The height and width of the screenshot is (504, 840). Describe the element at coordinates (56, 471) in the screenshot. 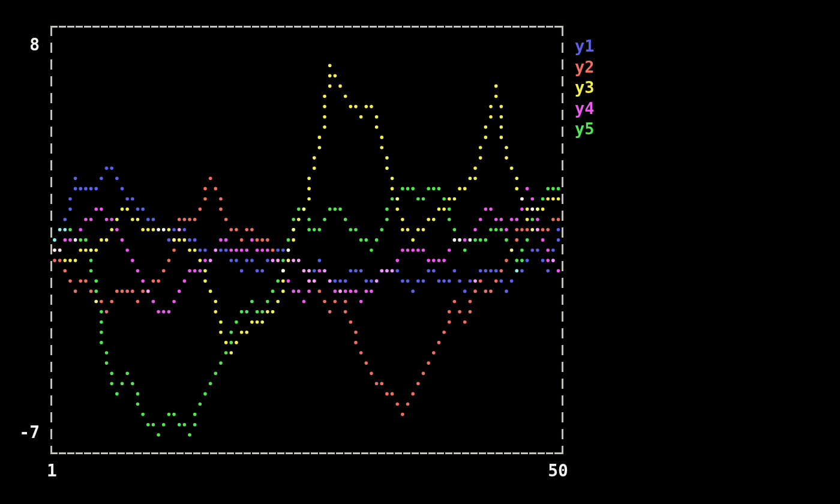

I see `x-axis-min-label: 1` at that location.